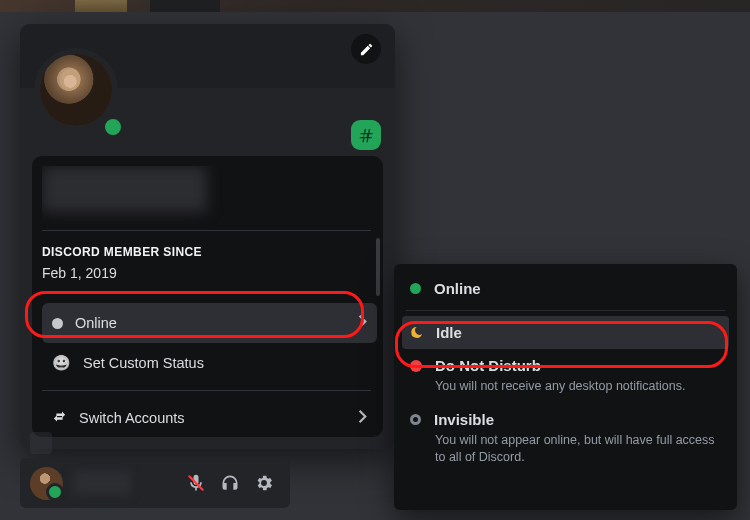 Image resolution: width=750 pixels, height=520 pixels. Describe the element at coordinates (230, 483) in the screenshot. I see `headphones-icon` at that location.